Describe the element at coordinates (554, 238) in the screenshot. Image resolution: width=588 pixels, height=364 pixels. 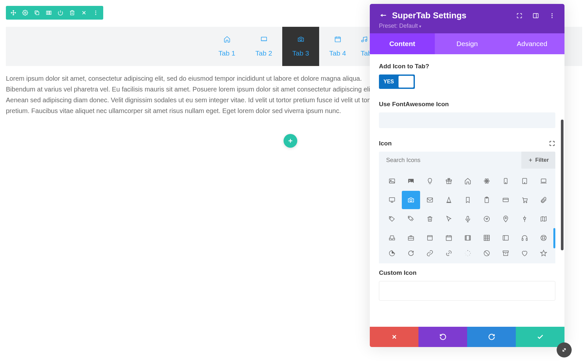
I see `icon-grid-scroll-thumb` at that location.